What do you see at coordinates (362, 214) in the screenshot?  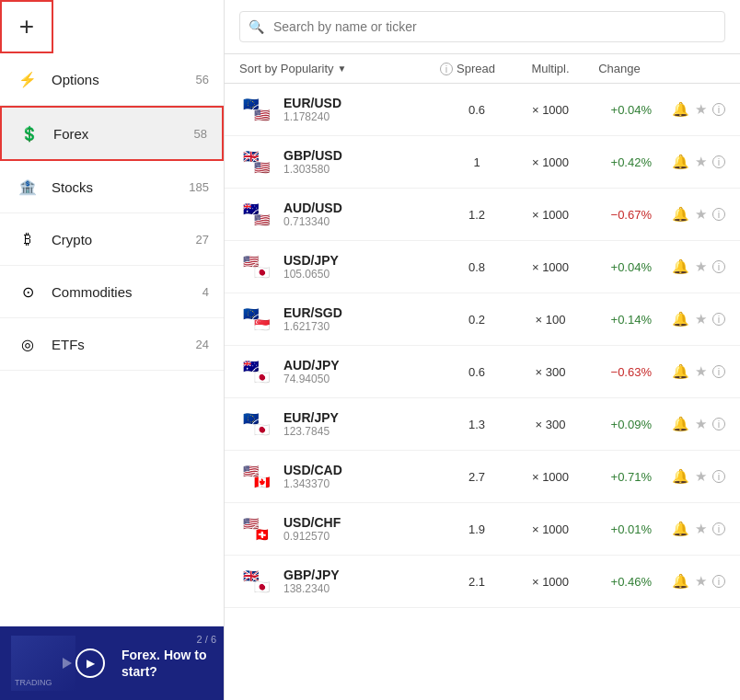 I see `instrument-info: AUD/USD 0.713340` at bounding box center [362, 214].